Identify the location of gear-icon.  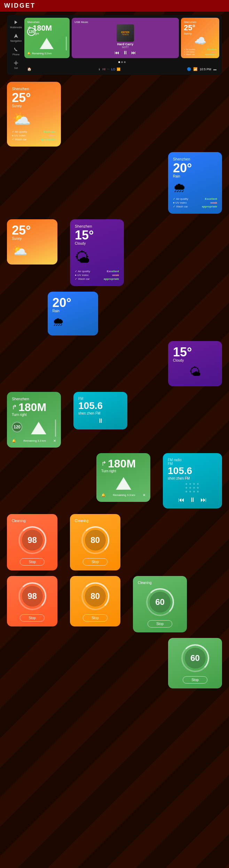
(16, 63).